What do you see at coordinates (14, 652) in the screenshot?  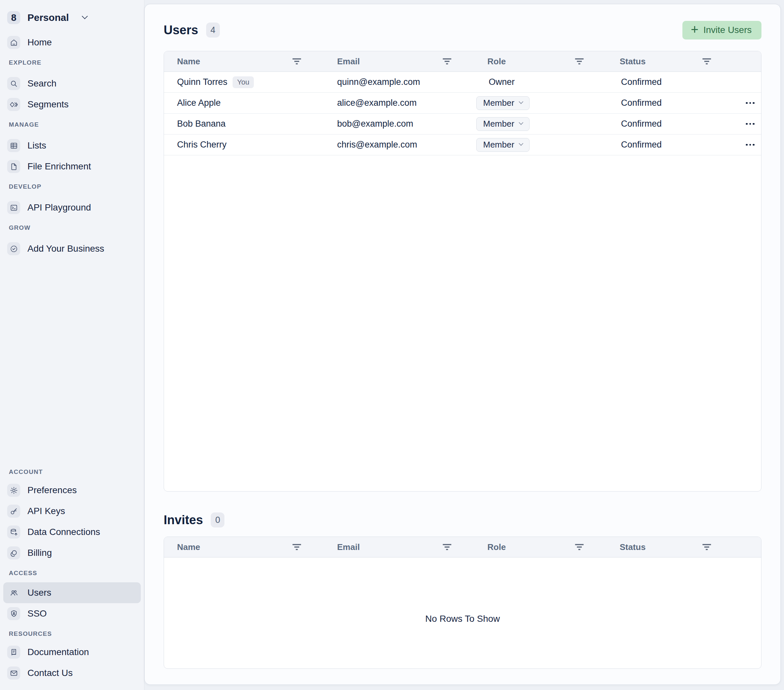 I see `book-icon` at bounding box center [14, 652].